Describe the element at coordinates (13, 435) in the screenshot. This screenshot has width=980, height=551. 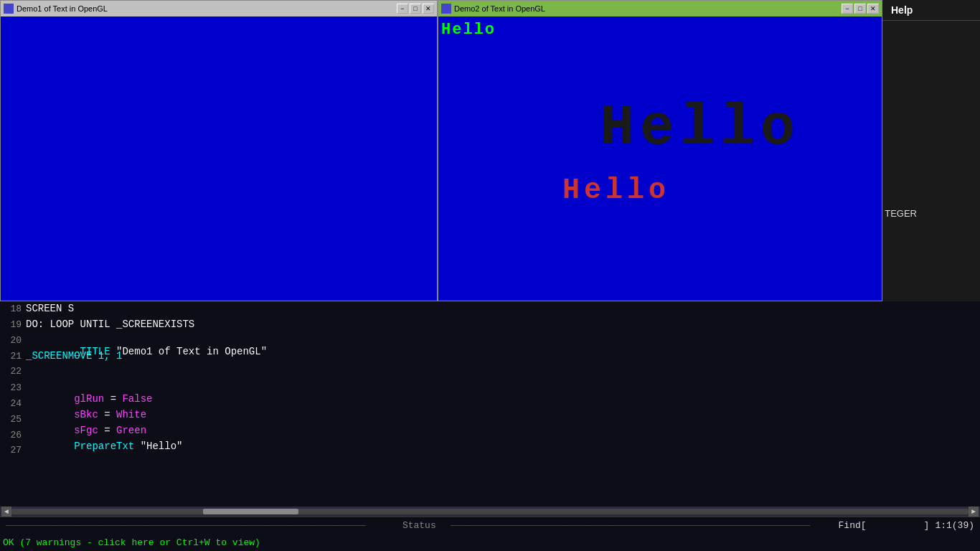
I see `line-number-26: 26` at that location.